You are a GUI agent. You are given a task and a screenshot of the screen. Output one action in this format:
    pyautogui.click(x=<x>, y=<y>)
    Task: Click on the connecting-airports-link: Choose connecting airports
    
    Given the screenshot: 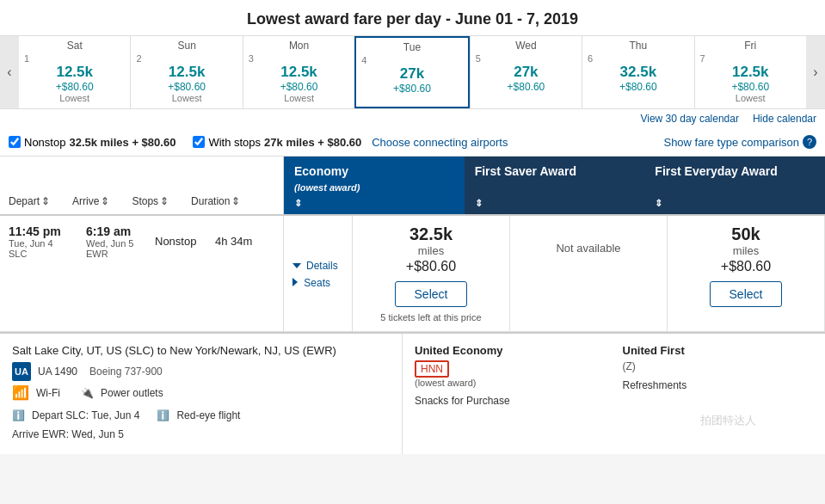 What is the action you would take?
    pyautogui.click(x=440, y=143)
    